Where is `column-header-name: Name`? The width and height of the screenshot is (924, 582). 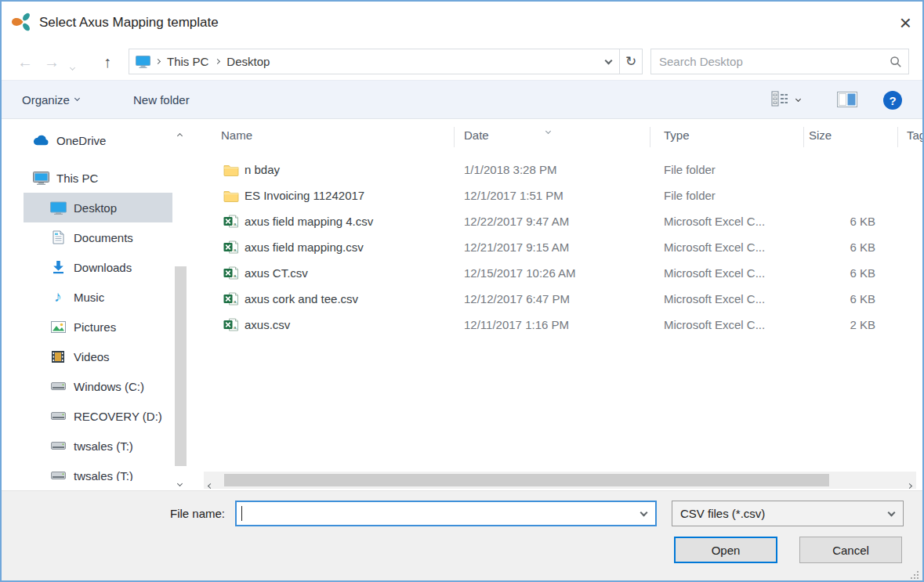 column-header-name: Name is located at coordinates (237, 135).